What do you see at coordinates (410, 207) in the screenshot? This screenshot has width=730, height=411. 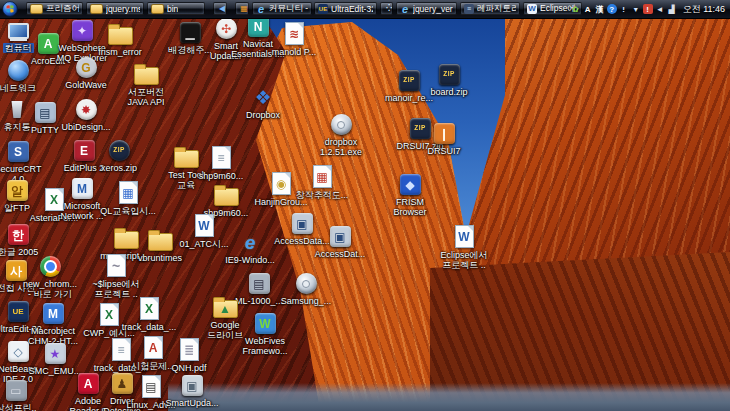 I see `icon-label: FRISMBrowser` at bounding box center [410, 207].